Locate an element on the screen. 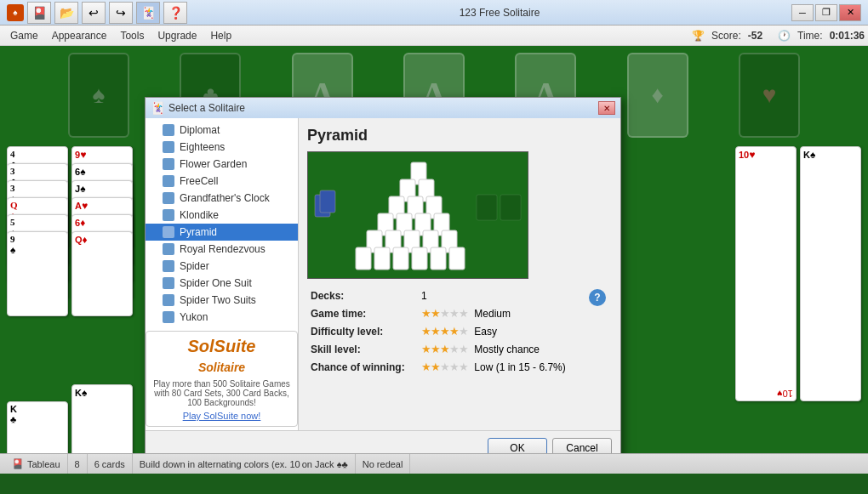 This screenshot has width=868, height=494. freecell-icon is located at coordinates (168, 181).